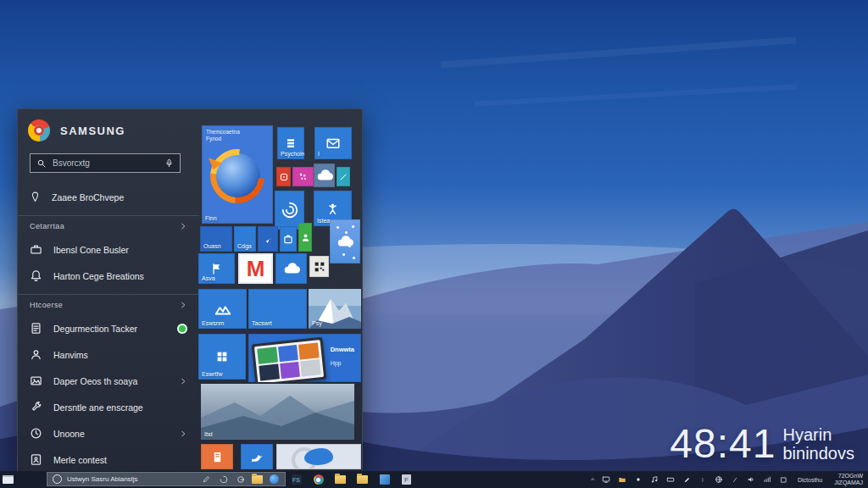  Describe the element at coordinates (207, 480) in the screenshot. I see `pen-icon` at that location.